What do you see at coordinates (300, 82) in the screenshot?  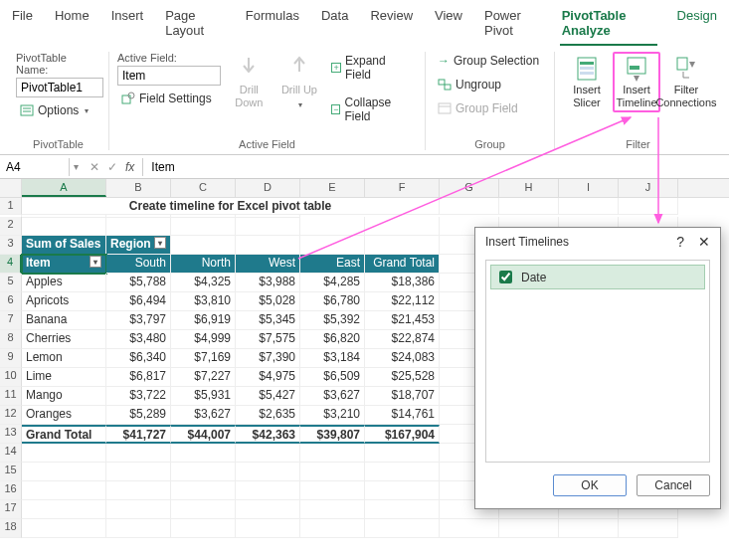 I see `drill-up-button: Drill Up▾` at bounding box center [300, 82].